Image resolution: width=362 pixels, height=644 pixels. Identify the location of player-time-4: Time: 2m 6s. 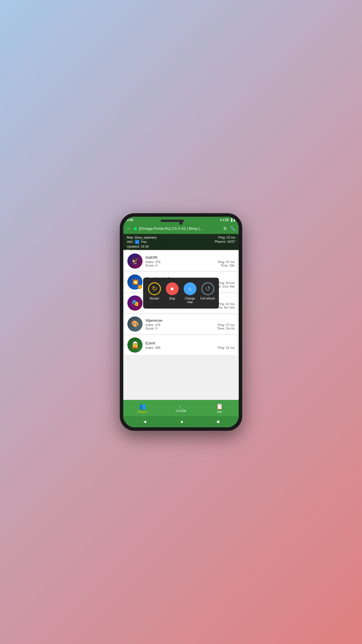
(226, 328).